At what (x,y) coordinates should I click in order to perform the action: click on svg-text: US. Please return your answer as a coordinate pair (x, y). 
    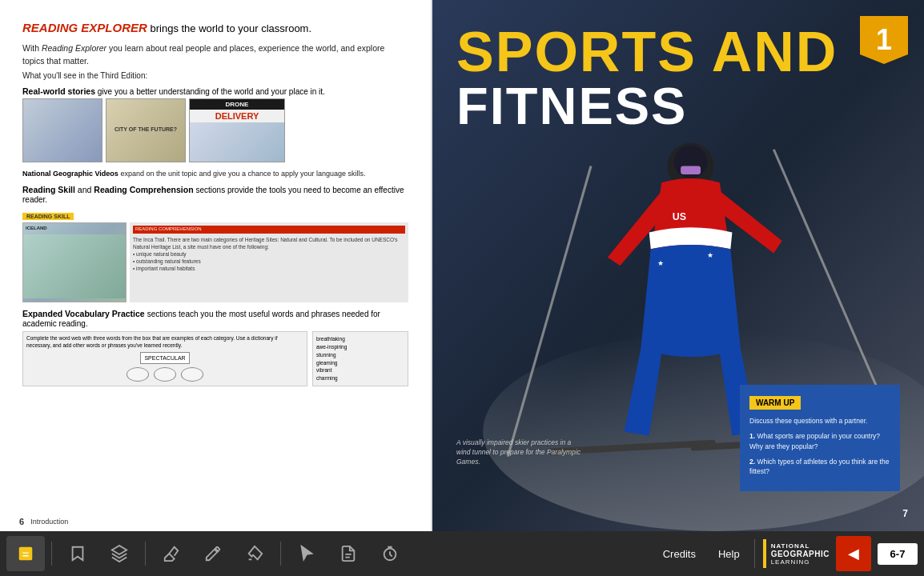
    Looking at the image, I should click on (679, 217).